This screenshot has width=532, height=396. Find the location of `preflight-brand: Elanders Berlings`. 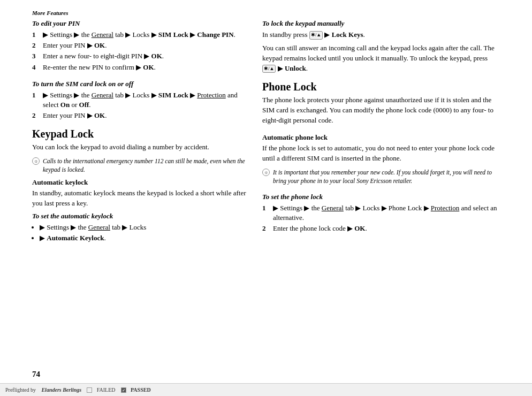

preflight-brand: Elanders Berlings is located at coordinates (61, 390).